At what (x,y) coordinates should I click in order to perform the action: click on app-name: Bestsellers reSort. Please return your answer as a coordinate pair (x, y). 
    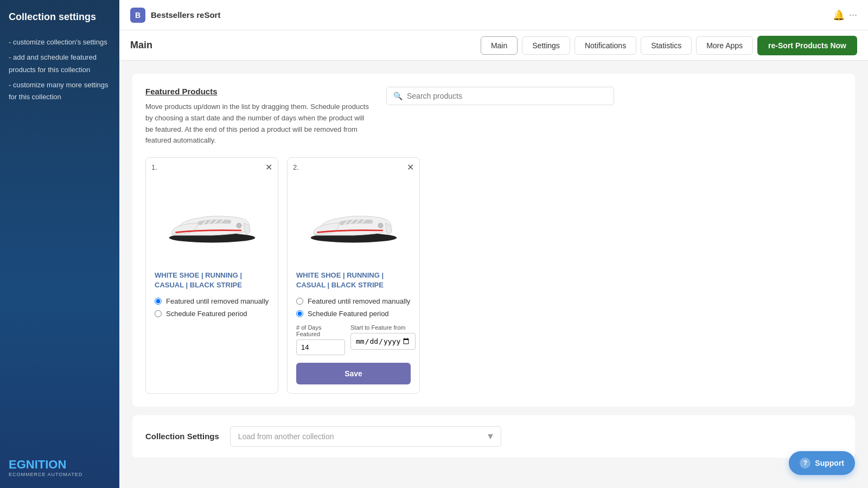
    Looking at the image, I should click on (489, 15).